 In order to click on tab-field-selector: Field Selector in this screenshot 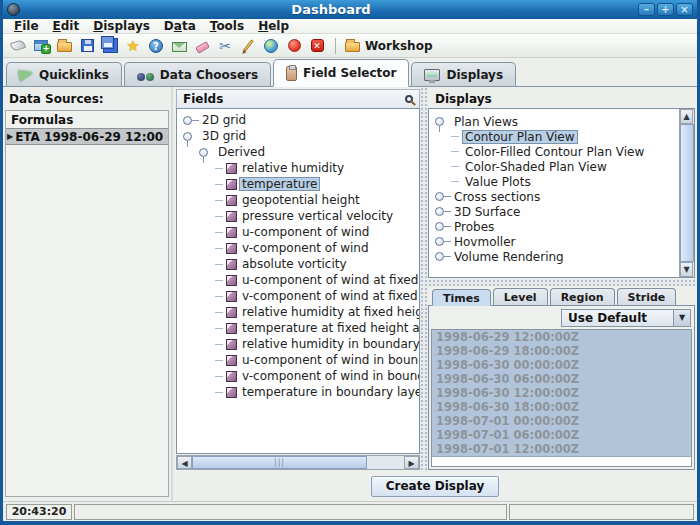, I will do `click(341, 73)`.